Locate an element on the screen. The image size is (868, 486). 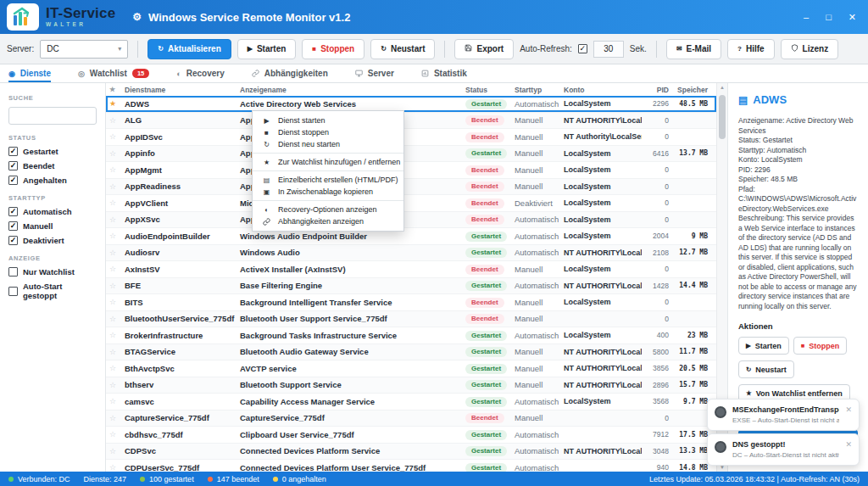
filter-checkbox-automatisch: ✓Automatisch is located at coordinates (53, 212).